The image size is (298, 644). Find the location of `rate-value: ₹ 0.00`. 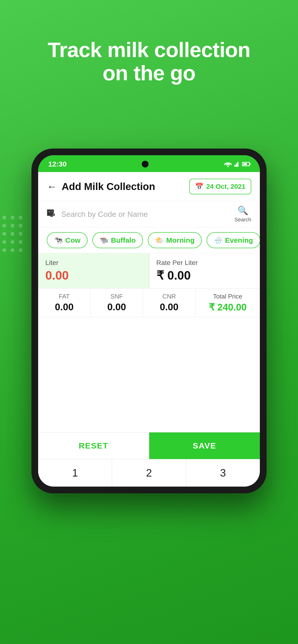

rate-value: ₹ 0.00 is located at coordinates (205, 276).